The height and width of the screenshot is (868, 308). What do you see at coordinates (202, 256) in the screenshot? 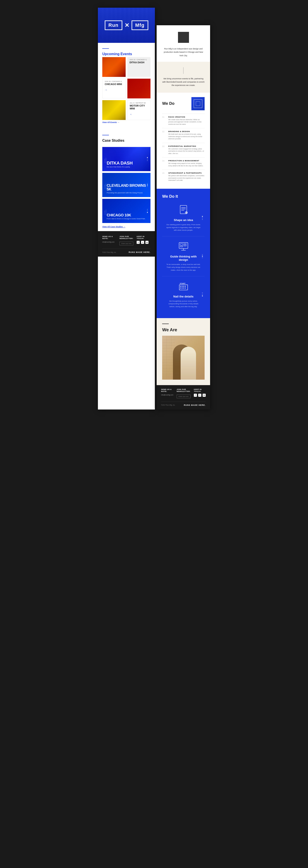
I see `step2-dots` at bounding box center [202, 256].